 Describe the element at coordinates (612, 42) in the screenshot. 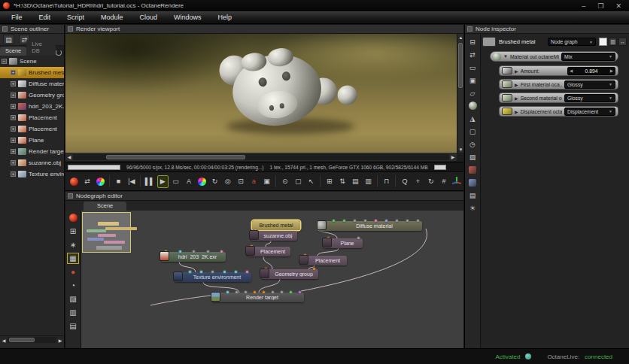

I see `link-button: ▥` at that location.